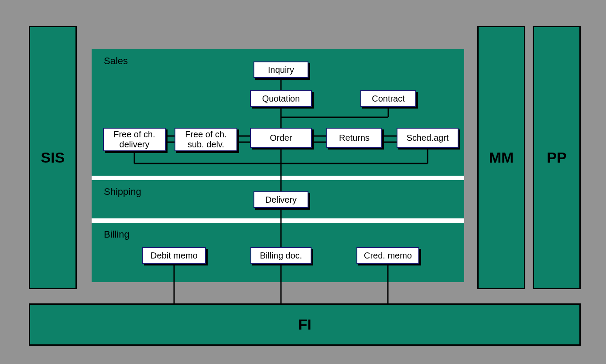 This screenshot has width=606, height=364. I want to click on node-inquiry: Inquiry, so click(281, 70).